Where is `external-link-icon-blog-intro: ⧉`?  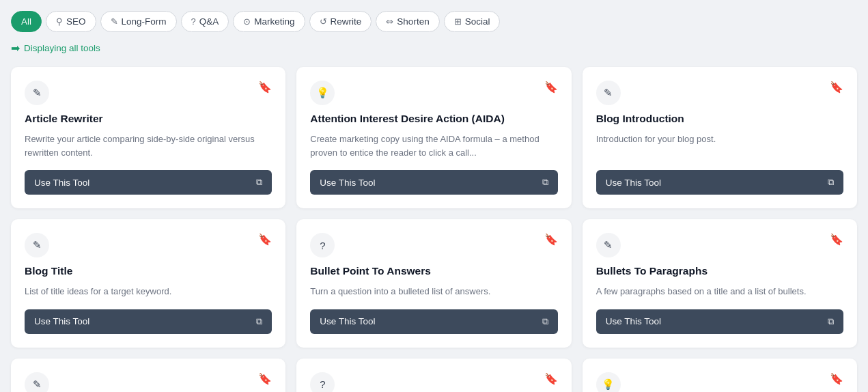 external-link-icon-blog-intro: ⧉ is located at coordinates (830, 182).